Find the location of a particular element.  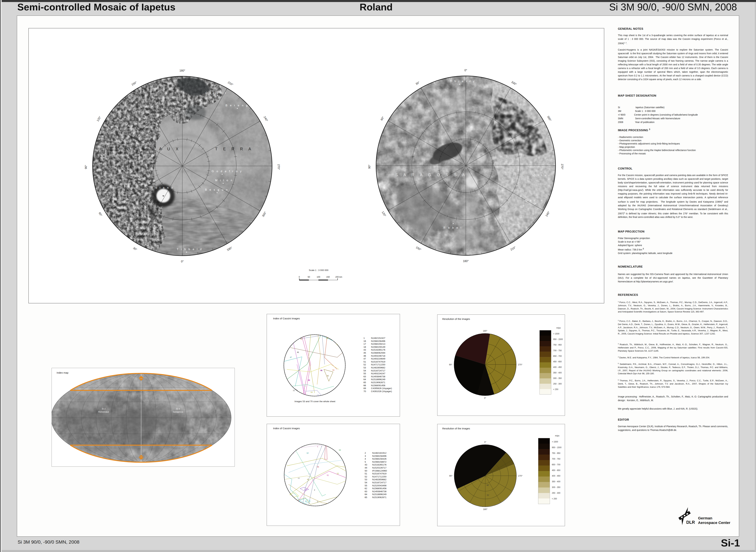

svg-text: N1568091456 is located at coordinates (379, 489).